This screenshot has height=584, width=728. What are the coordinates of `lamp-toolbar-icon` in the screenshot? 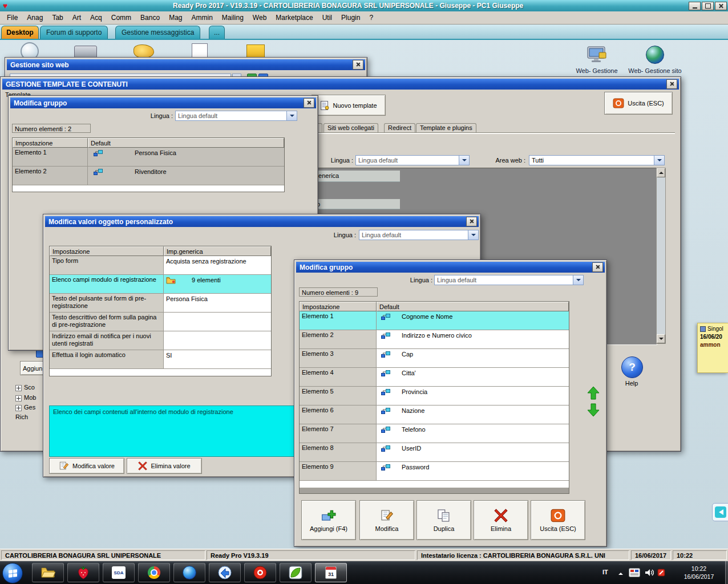 It's located at (144, 51).